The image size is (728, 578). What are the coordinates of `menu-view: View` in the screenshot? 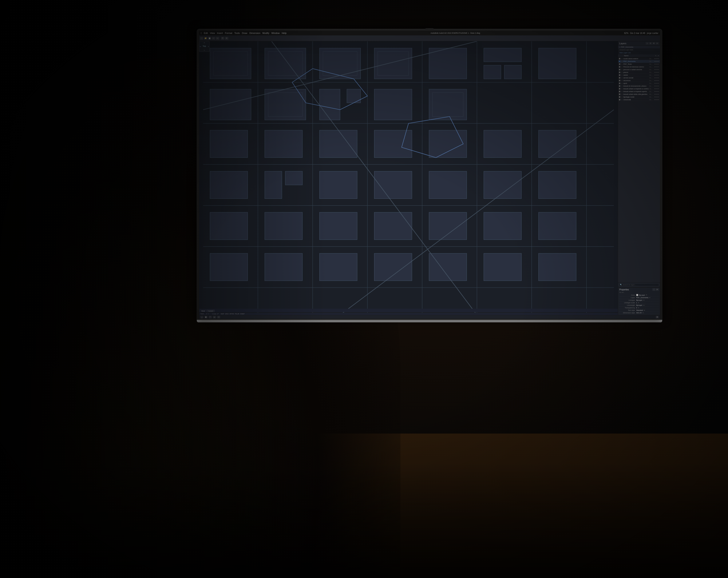 It's located at (213, 33).